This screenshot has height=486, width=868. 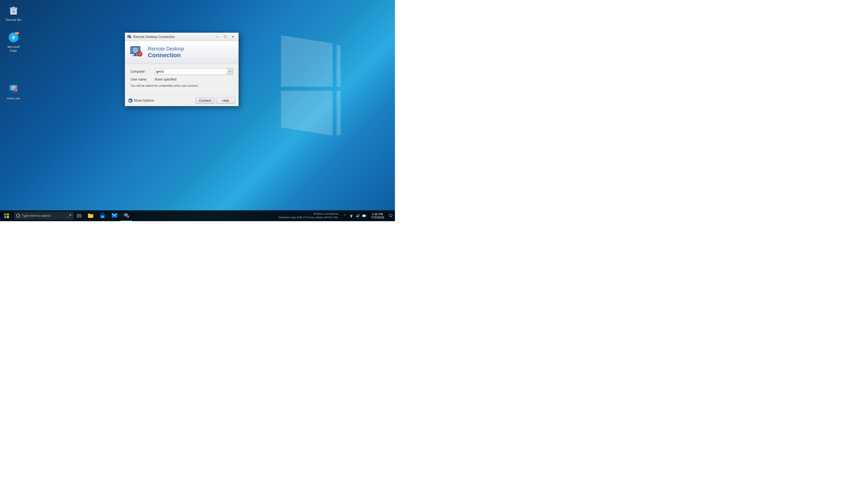 I want to click on eval-line1: Windows 10 Enterprise, so click(x=309, y=214).